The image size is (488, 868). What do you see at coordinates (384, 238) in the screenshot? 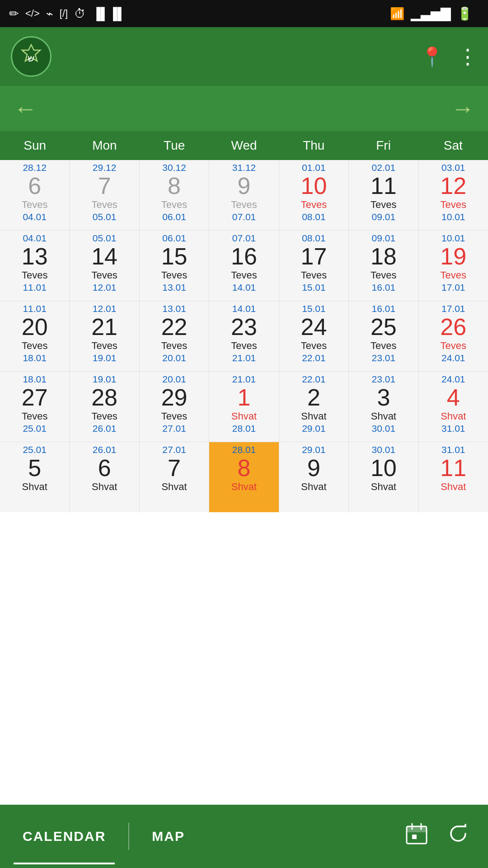
I see `cell-gregorian-top: 09.01` at bounding box center [384, 238].